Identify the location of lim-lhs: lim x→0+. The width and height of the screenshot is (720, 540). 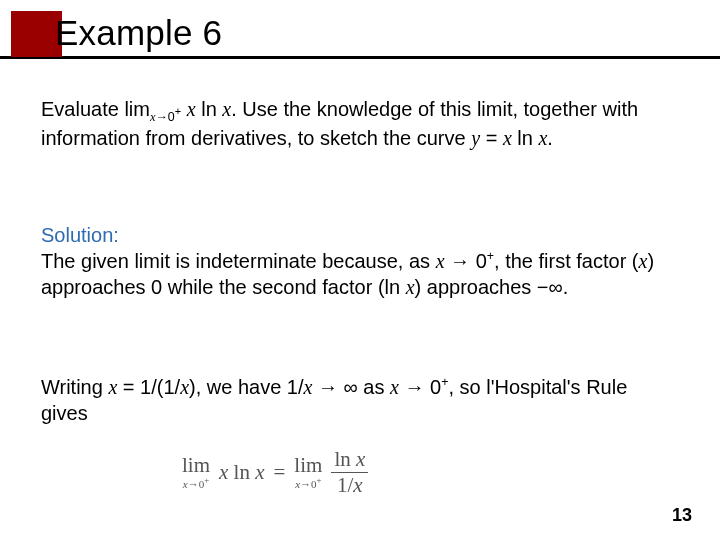
(196, 472).